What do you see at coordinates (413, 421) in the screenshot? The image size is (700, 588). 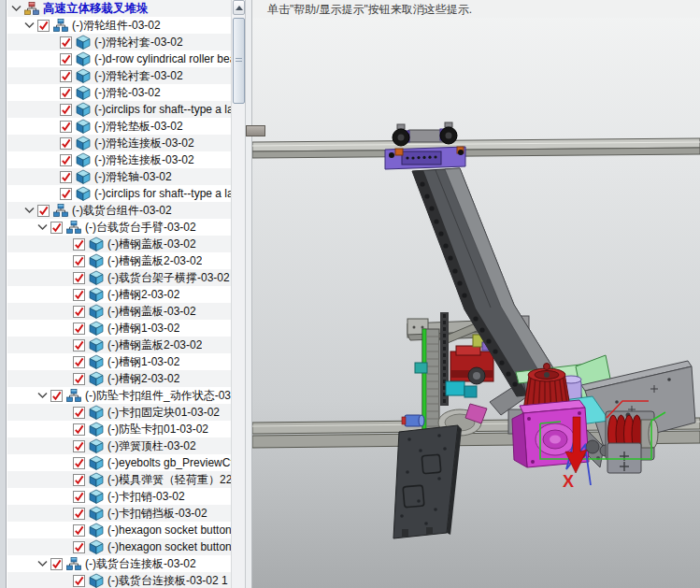 I see `blue-cylinder-fitting` at bounding box center [413, 421].